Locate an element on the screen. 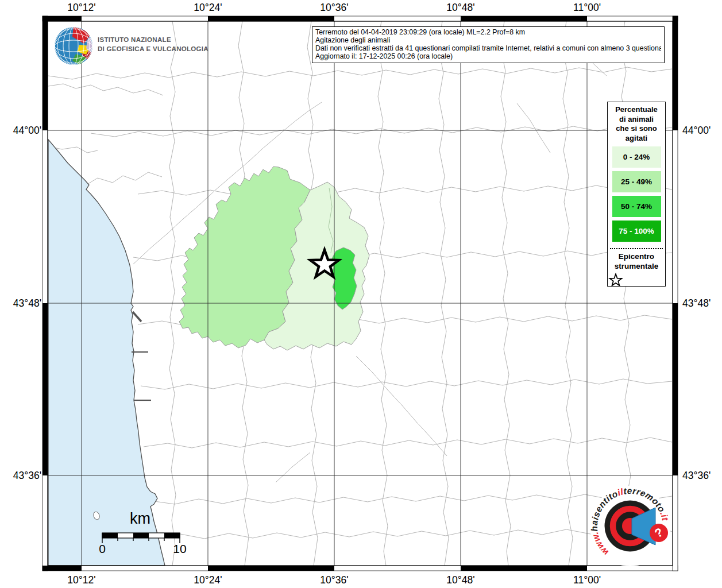  axis-bottom-10-48: 10°48' is located at coordinates (461, 580).